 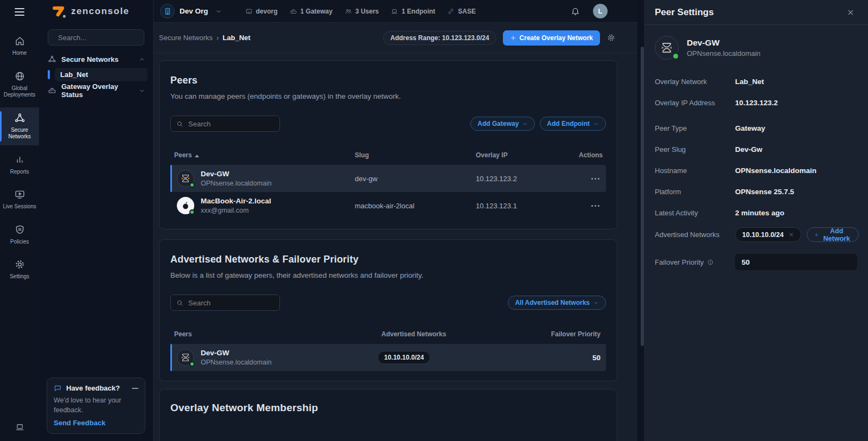 What do you see at coordinates (695, 103) in the screenshot?
I see `field-label: Overlay IP Address` at bounding box center [695, 103].